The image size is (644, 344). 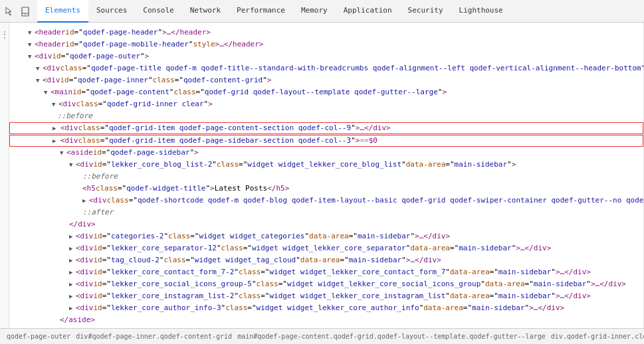 I want to click on dom-line: <header id="qodef-page-header">…</header…, so click(x=326, y=33).